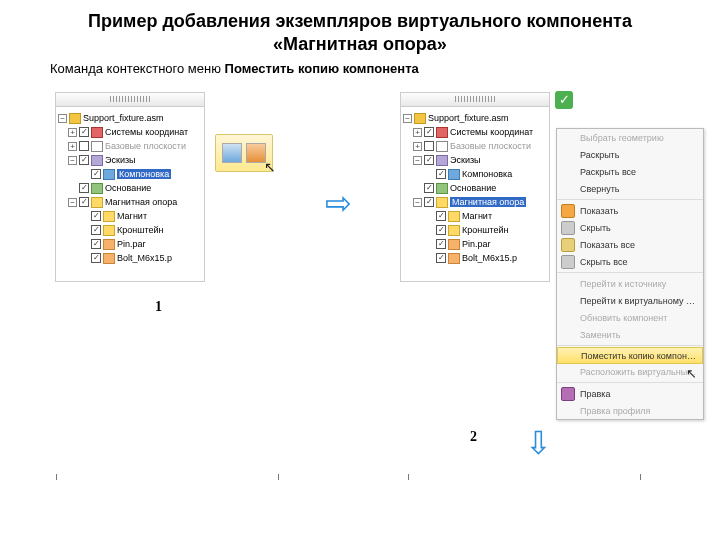 This screenshot has height=540, width=720. Describe the element at coordinates (630, 284) in the screenshot. I see `context-menu-item: Перейти к источнику` at that location.